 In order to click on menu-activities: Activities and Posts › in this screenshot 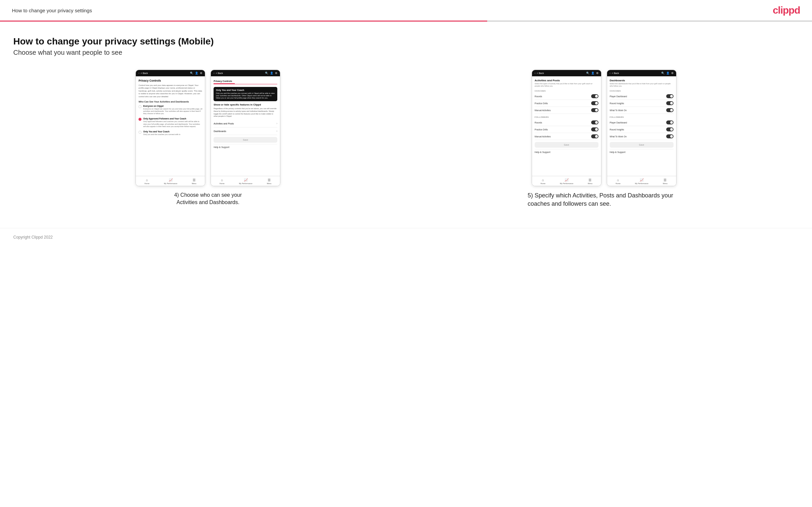, I will do `click(245, 123)`.